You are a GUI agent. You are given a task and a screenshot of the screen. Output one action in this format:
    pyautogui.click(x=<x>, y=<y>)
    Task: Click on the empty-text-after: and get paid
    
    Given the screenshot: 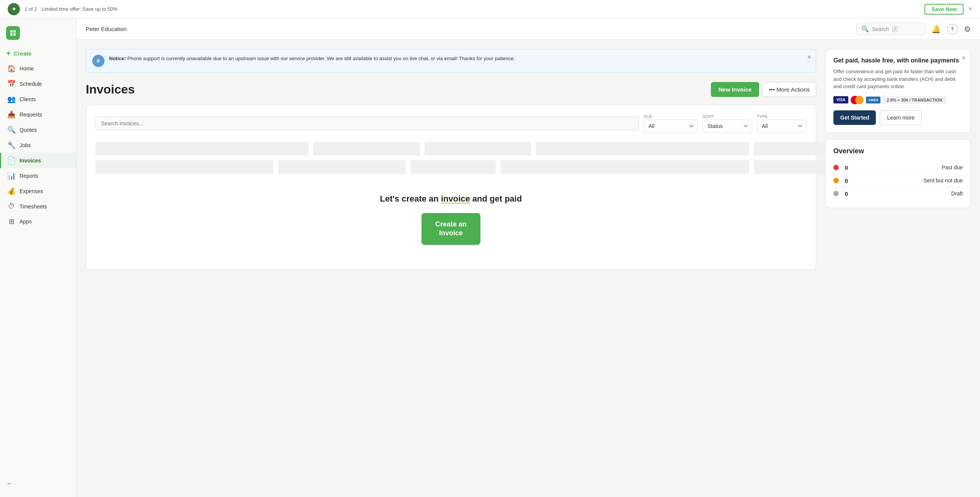 What is the action you would take?
    pyautogui.click(x=496, y=198)
    